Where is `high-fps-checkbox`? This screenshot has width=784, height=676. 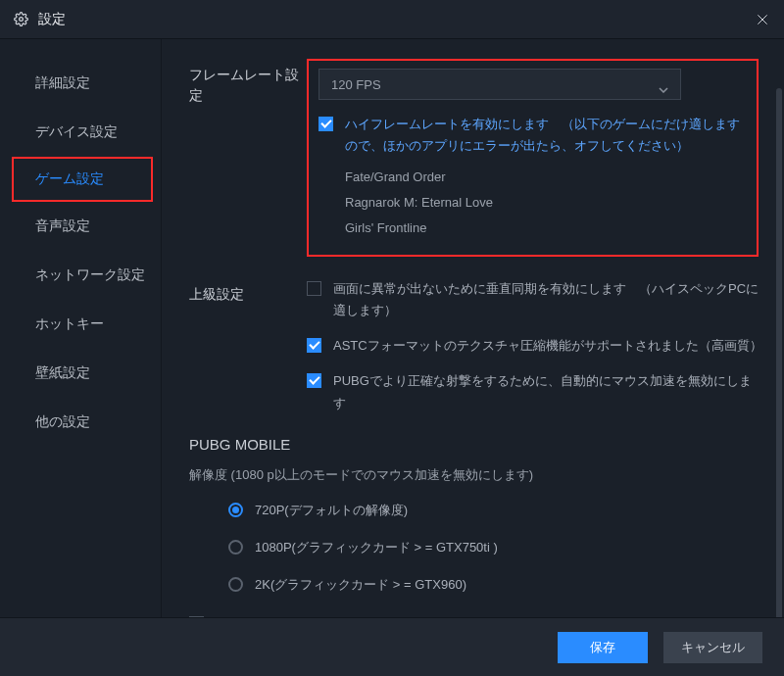 high-fps-checkbox is located at coordinates (325, 123).